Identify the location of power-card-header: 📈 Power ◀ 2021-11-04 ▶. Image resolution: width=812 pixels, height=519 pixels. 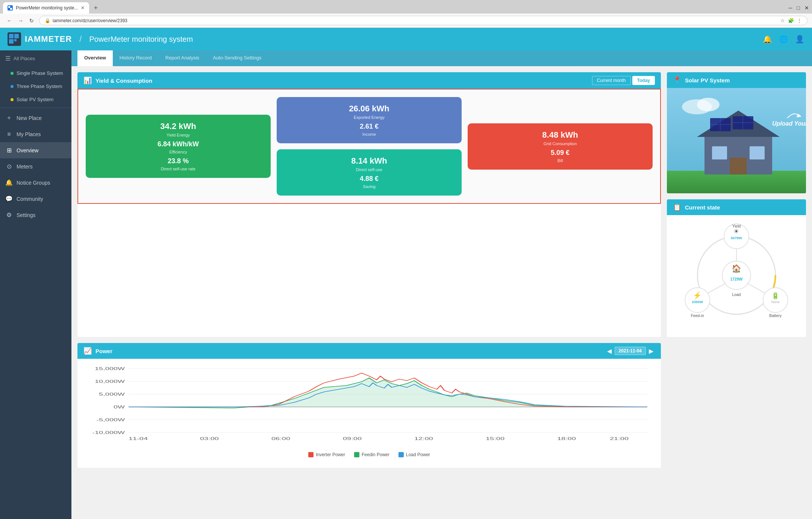
(369, 351).